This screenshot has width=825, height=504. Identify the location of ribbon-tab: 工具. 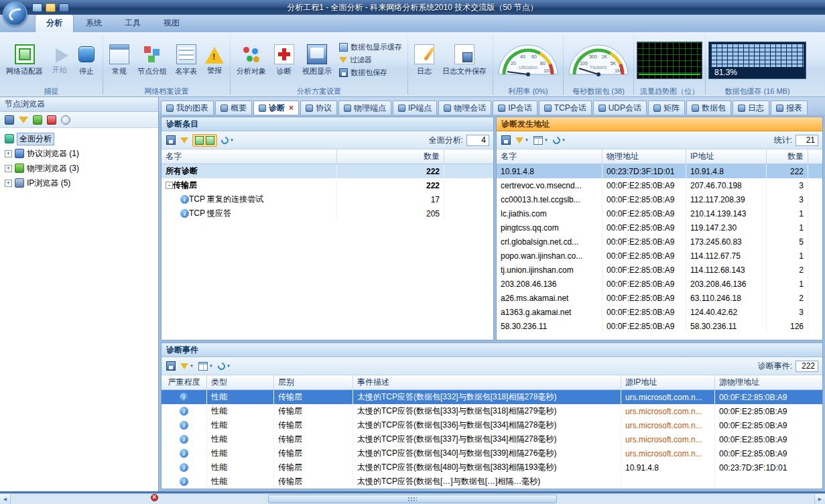
(133, 23).